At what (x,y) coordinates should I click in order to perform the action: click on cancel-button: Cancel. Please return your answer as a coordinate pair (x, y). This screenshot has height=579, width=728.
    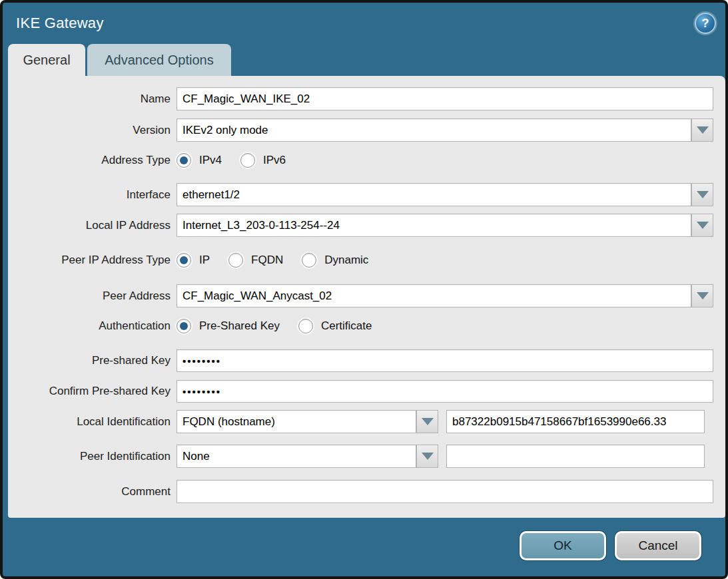
    Looking at the image, I should click on (658, 546).